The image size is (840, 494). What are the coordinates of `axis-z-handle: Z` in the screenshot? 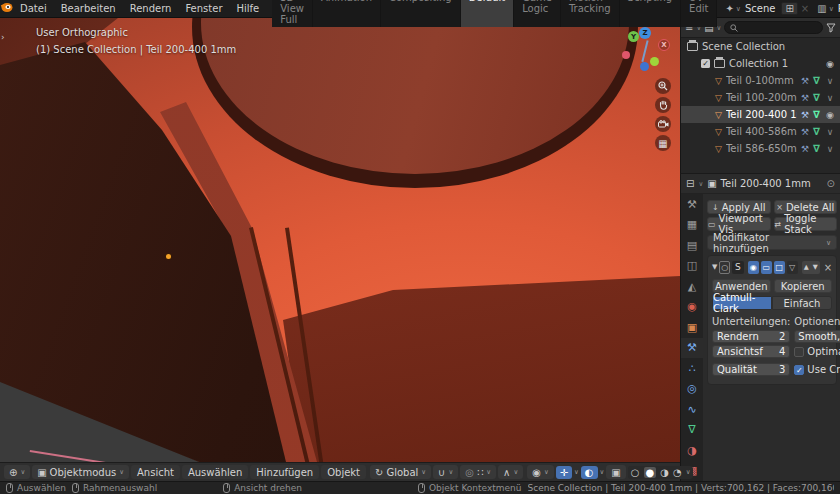 It's located at (645, 33).